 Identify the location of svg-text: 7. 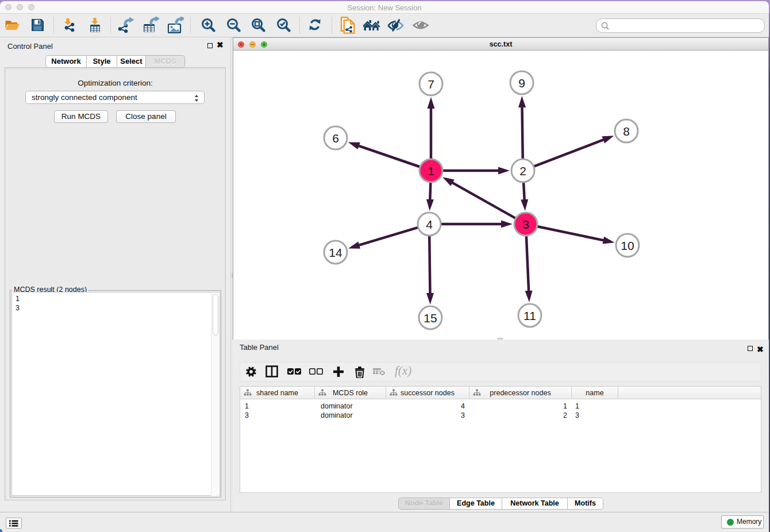
(431, 84).